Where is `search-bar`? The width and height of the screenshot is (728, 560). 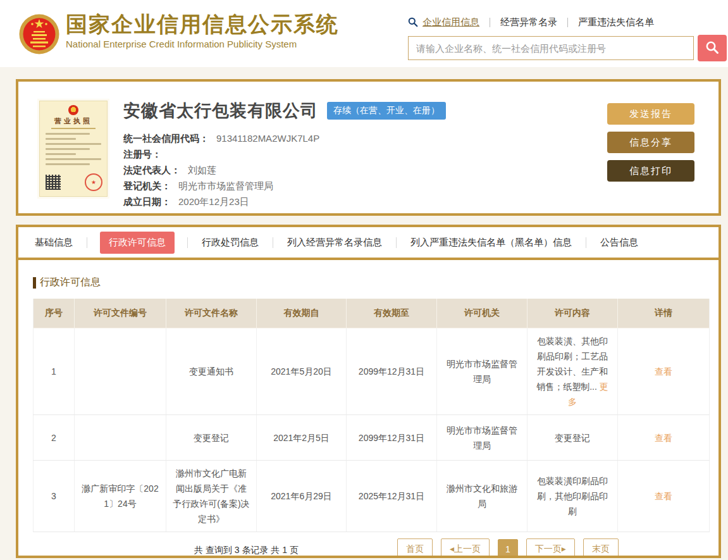 search-bar is located at coordinates (568, 48).